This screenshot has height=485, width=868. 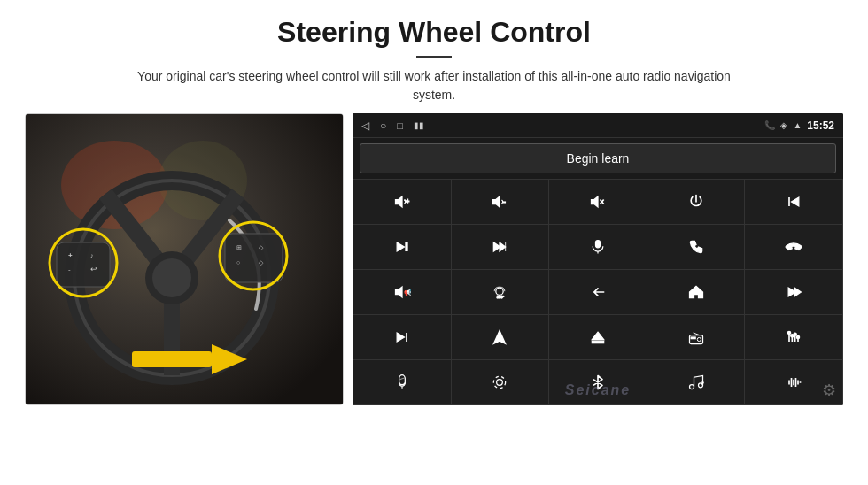 What do you see at coordinates (500, 202) in the screenshot?
I see `vol-down-icon: -` at bounding box center [500, 202].